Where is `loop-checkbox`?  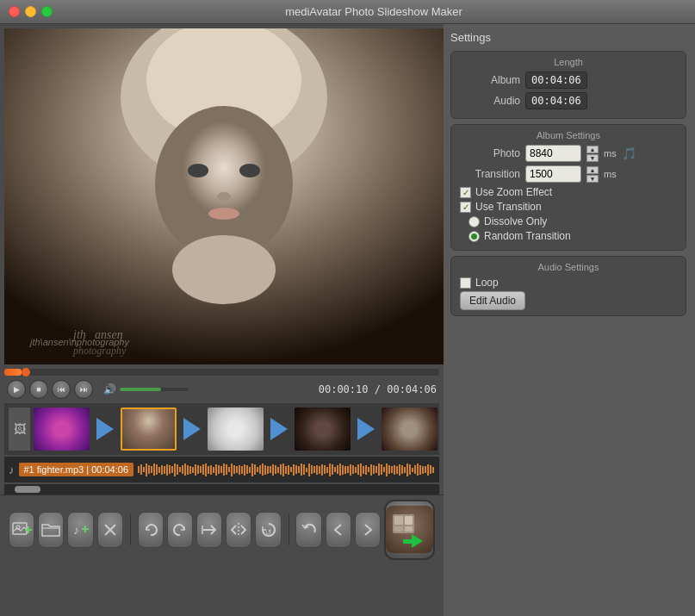 loop-checkbox is located at coordinates (465, 283).